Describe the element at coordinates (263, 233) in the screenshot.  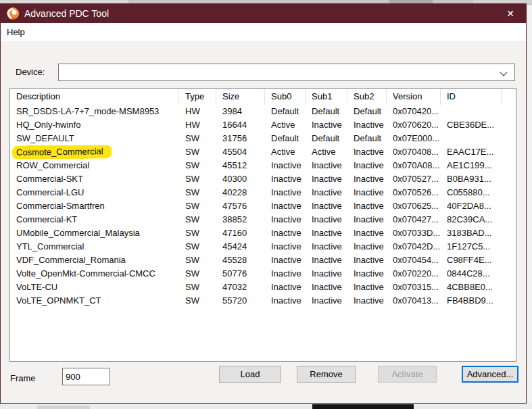
I see `table-row: UMobile_Commercial_MalaysiaSW47160Inacti…` at that location.